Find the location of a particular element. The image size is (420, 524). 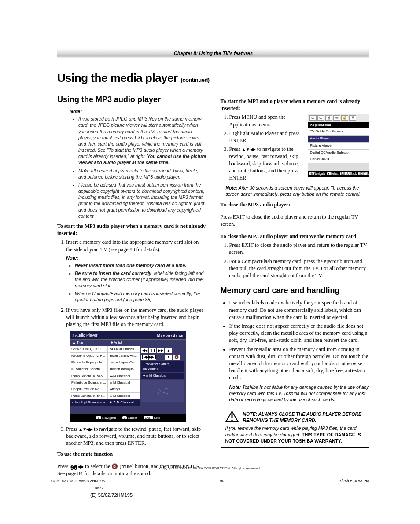

app-item: TV Guide On Screen is located at coordinates (339, 132).